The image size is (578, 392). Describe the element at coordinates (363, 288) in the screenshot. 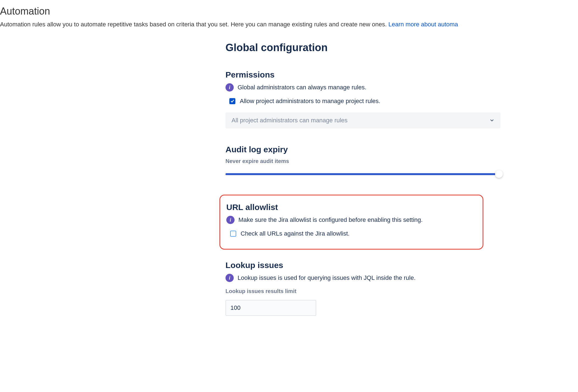

I see `lookup-section: Lookup issues i Lookup issues is used fo…` at that location.